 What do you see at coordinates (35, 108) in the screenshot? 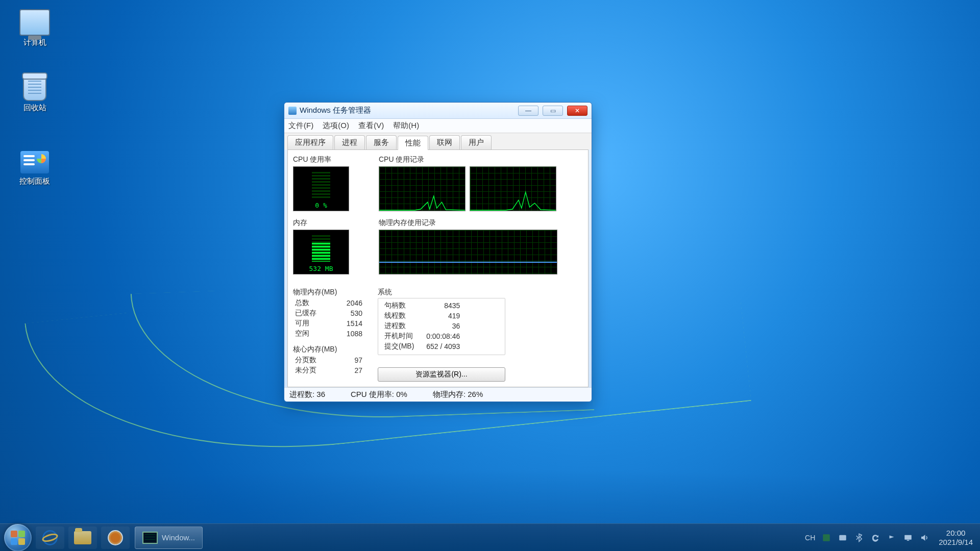
I see `desktop-icon-label: 回收站` at bounding box center [35, 108].